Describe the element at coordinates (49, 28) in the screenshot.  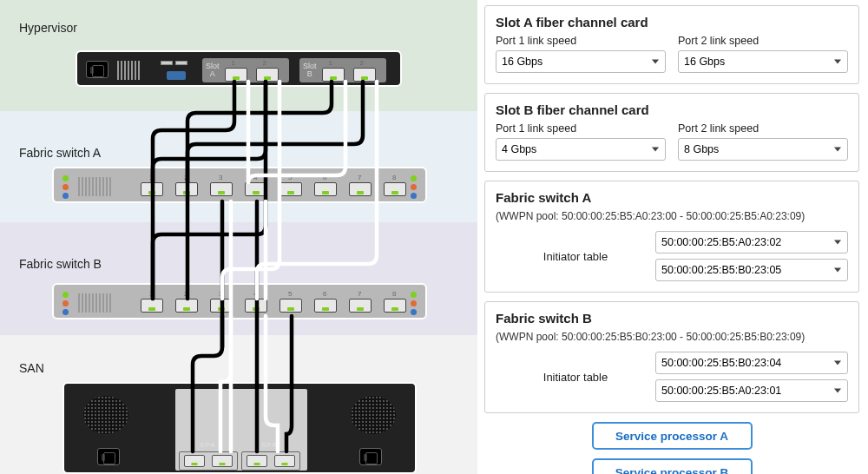
I see `hypervisor-label: Hypervisor` at that location.